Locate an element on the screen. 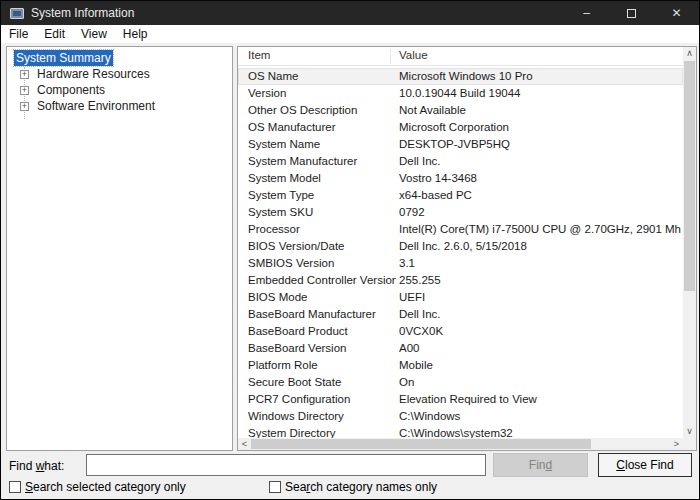 The image size is (700, 500). table-row: OS NameMicrosoft Windows 10 Pro is located at coordinates (460, 76).